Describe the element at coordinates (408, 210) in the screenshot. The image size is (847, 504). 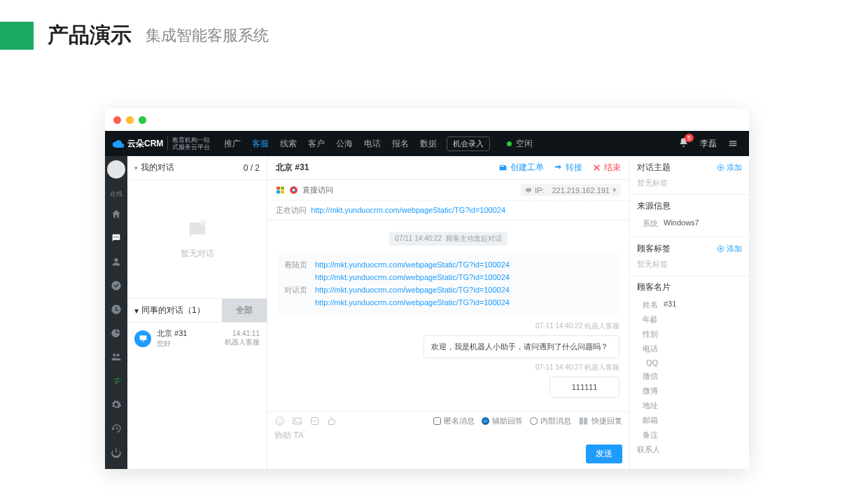
I see `visit-url-link: http://mkt.yunduocrm.com/webpageStatic/T…` at that location.